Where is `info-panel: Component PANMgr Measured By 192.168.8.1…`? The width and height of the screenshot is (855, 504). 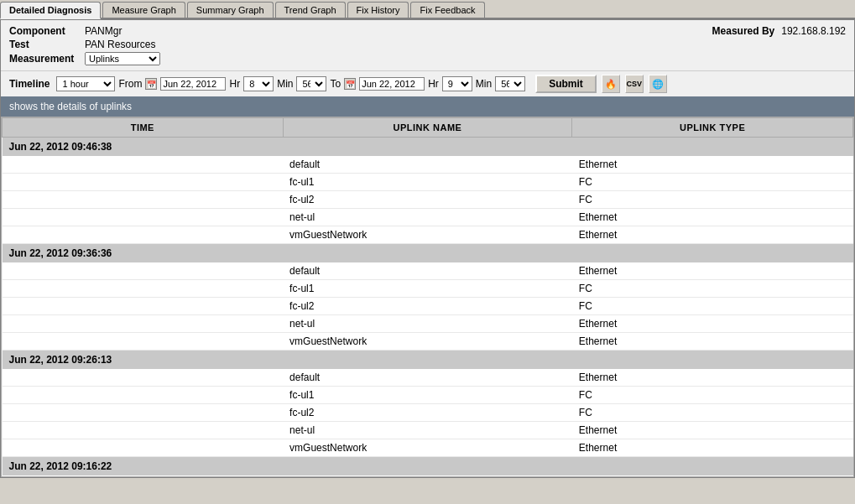
info-panel: Component PANMgr Measured By 192.168.8.1… is located at coordinates (428, 45).